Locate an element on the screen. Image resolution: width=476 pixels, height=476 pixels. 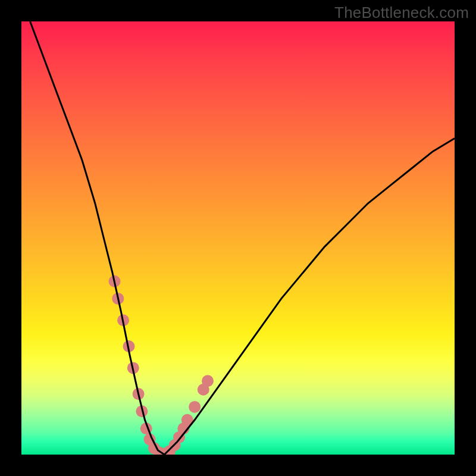
marker-group is located at coordinates (162, 365).